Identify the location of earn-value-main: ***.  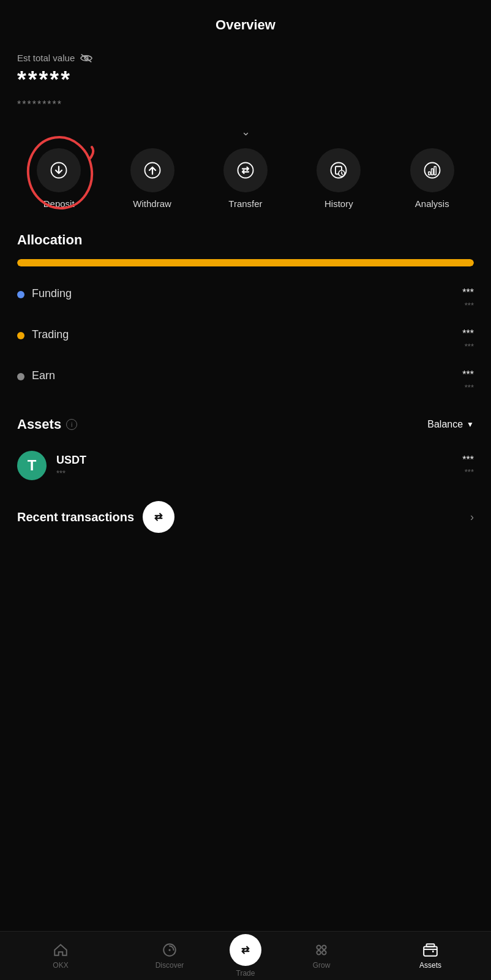
(468, 375).